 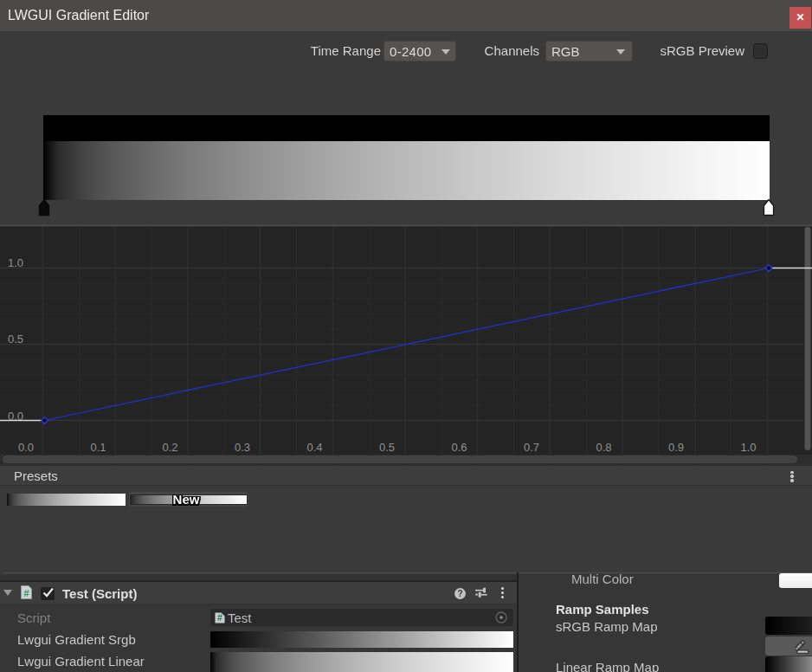 I want to click on svg-text: 0.8, so click(x=603, y=447).